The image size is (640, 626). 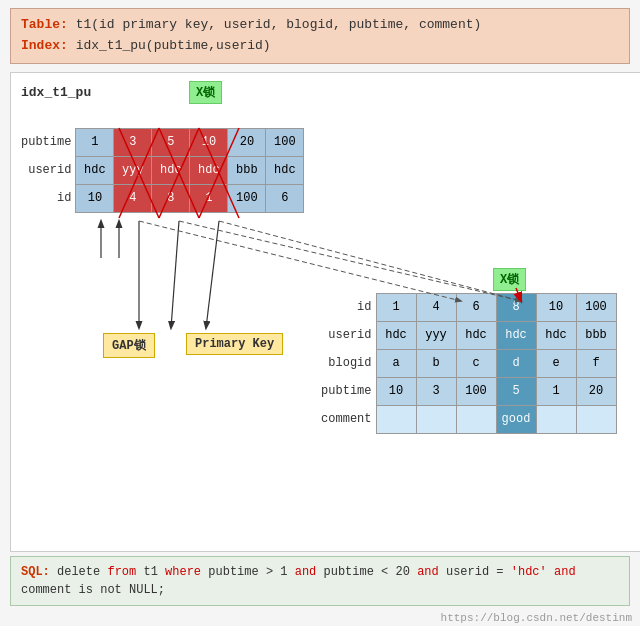 I want to click on index-section-label: idx_t1_pu, so click(x=56, y=92).